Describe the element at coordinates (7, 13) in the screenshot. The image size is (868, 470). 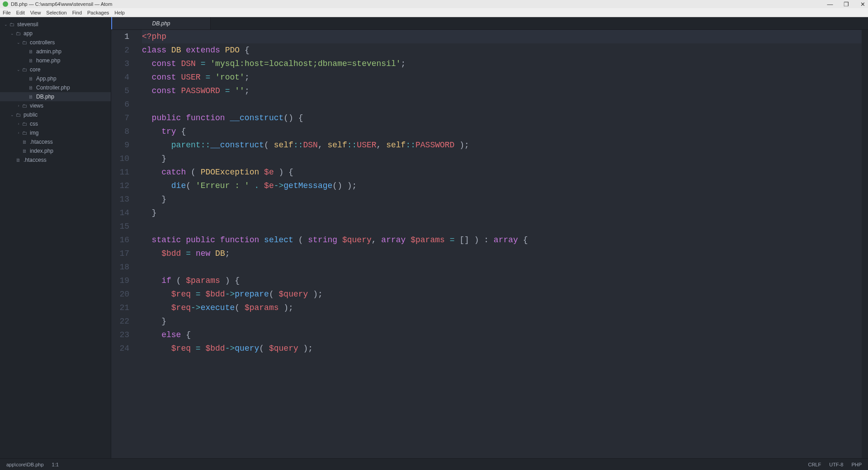
I see `menu-file: File` at that location.